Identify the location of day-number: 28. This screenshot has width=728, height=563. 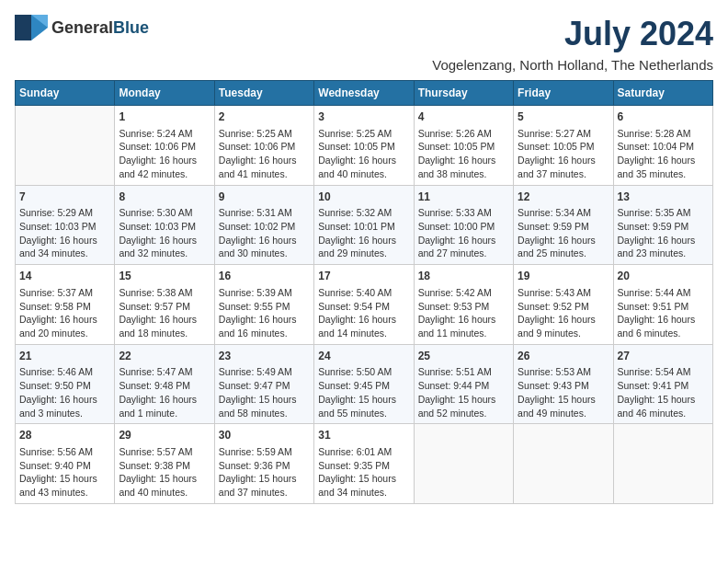
(64, 436).